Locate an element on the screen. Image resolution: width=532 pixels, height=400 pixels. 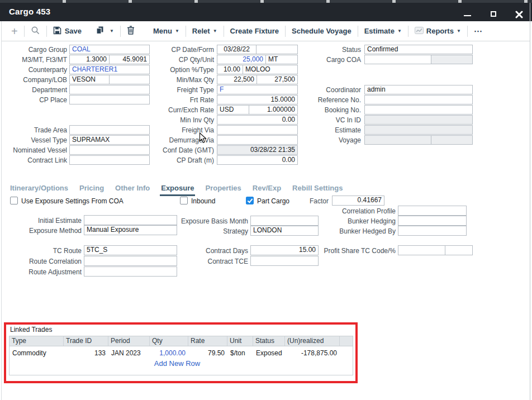
tab-pricing: Pricing is located at coordinates (92, 190).